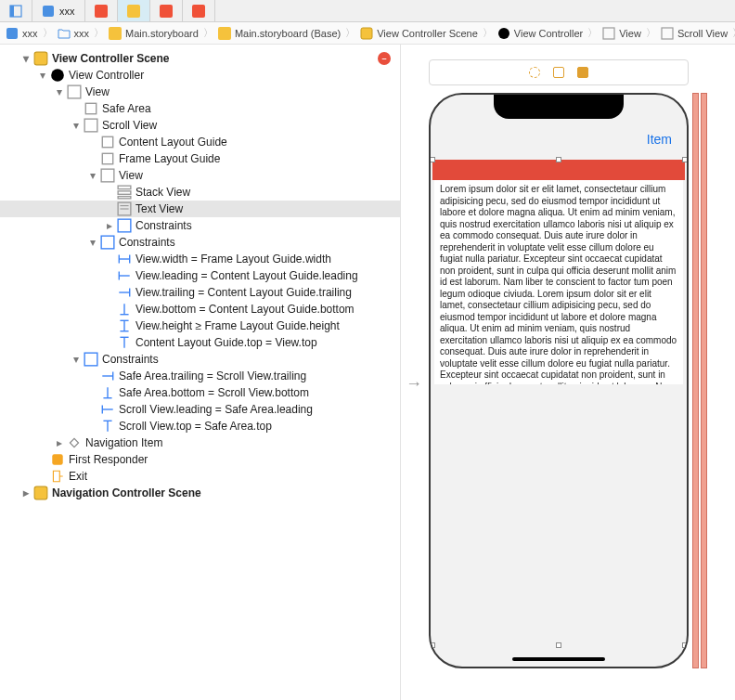 Image resolution: width=735 pixels, height=700 pixels. Describe the element at coordinates (200, 92) in the screenshot. I see `outline-view: ▾View` at that location.